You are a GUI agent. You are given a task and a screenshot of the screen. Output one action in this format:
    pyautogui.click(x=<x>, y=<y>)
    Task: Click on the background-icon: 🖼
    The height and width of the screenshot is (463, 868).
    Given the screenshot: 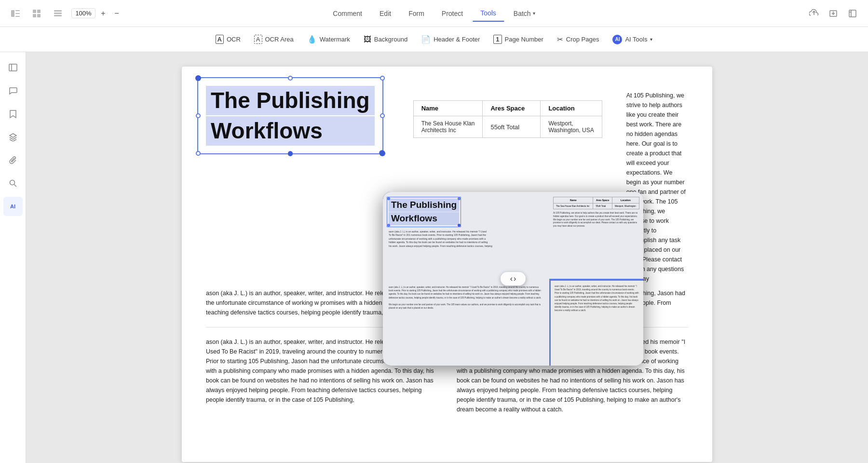 What is the action you would take?
    pyautogui.click(x=367, y=40)
    